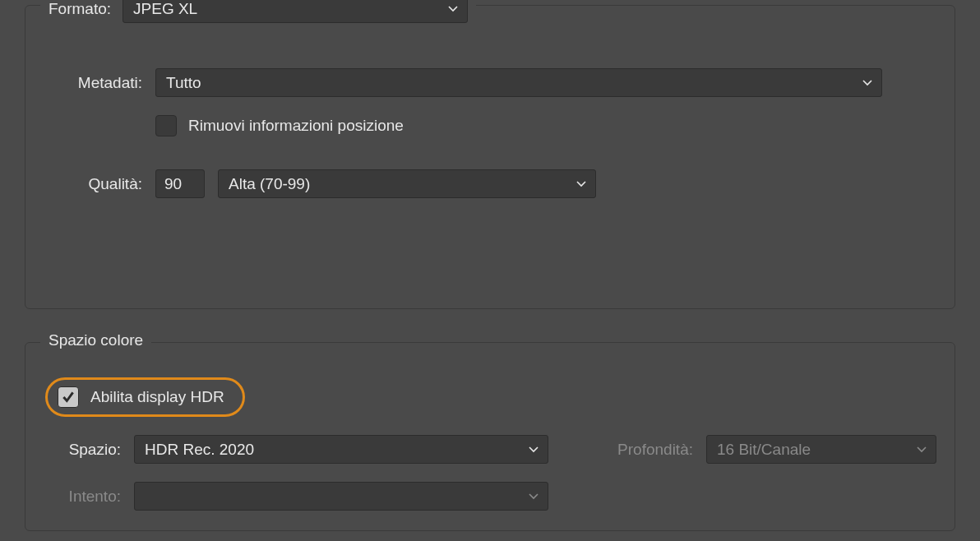 This screenshot has width=980, height=541. Describe the element at coordinates (821, 449) in the screenshot. I see `depth-dropdown: 16 Bit/Canale` at that location.